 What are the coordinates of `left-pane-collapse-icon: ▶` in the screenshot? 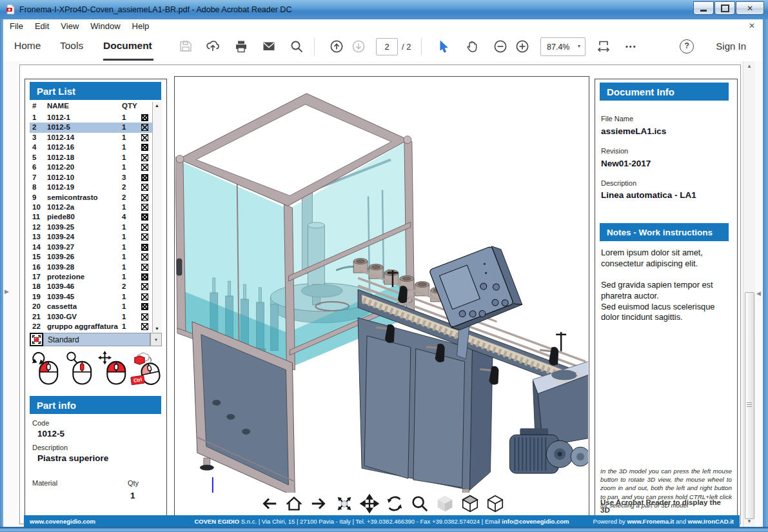 It's located at (6, 291).